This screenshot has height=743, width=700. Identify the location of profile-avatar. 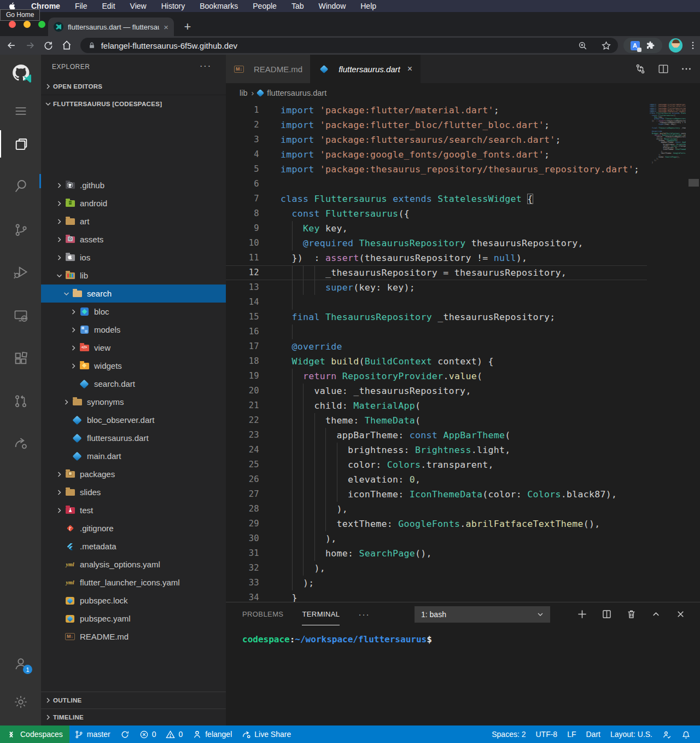
(676, 45).